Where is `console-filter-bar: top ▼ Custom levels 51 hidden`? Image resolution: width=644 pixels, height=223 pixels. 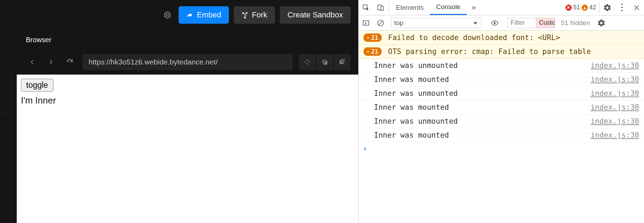 console-filter-bar: top ▼ Custom levels 51 hidden is located at coordinates (501, 23).